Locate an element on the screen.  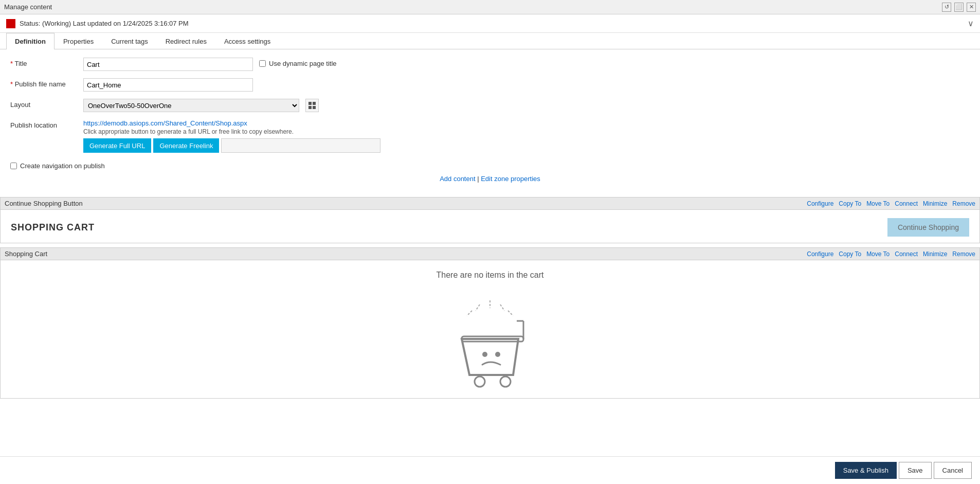
continue-shopping-actions: Configure Copy To Move To Connect Minimi… is located at coordinates (890, 204).